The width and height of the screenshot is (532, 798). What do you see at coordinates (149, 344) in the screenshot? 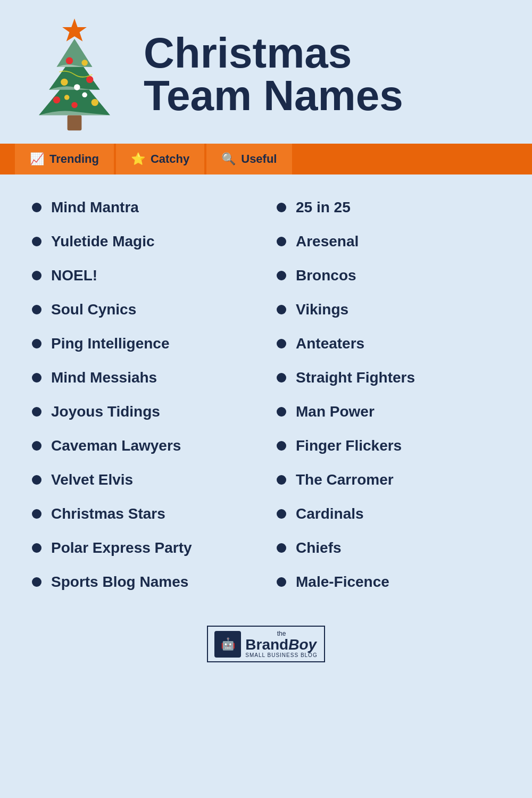
I see `list-item: Ping Intelligence` at bounding box center [149, 344].